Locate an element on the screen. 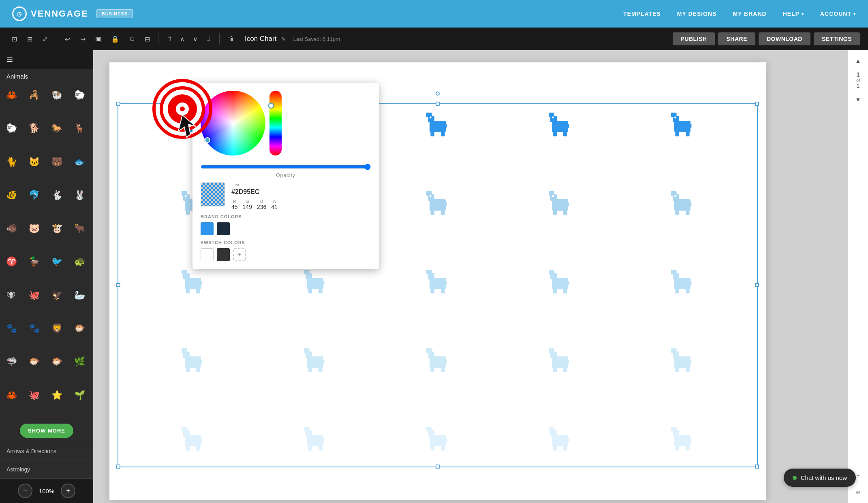  icon-swan: 🦢 is located at coordinates (79, 295).